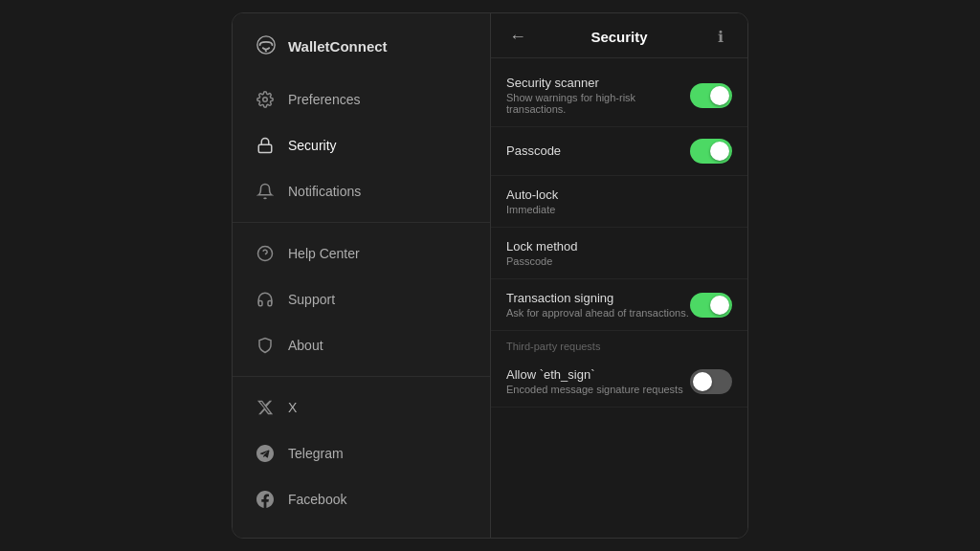  What do you see at coordinates (362, 99) in the screenshot?
I see `sidebar-item-preferences: Preferences` at bounding box center [362, 99].